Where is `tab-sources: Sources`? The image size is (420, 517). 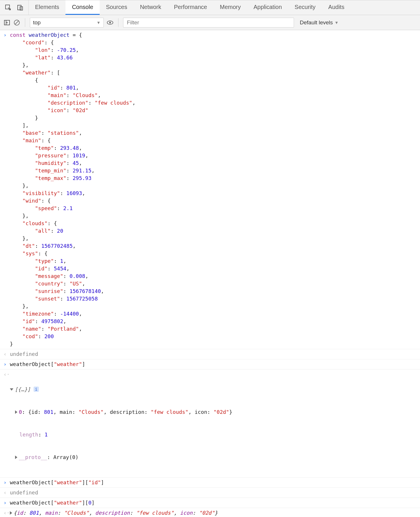
tab-sources: Sources is located at coordinates (116, 8).